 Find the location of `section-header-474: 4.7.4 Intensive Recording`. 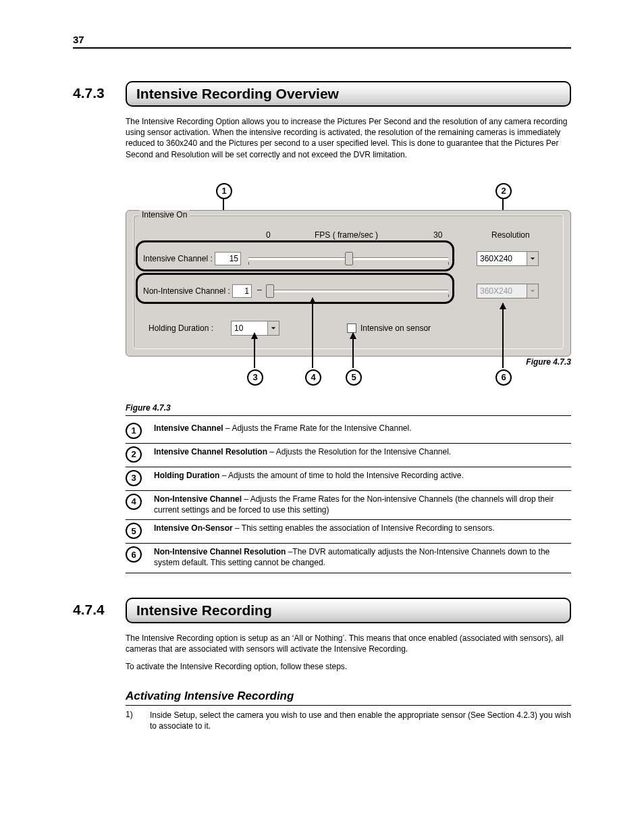

section-header-474: 4.7.4 Intensive Recording is located at coordinates (322, 610).